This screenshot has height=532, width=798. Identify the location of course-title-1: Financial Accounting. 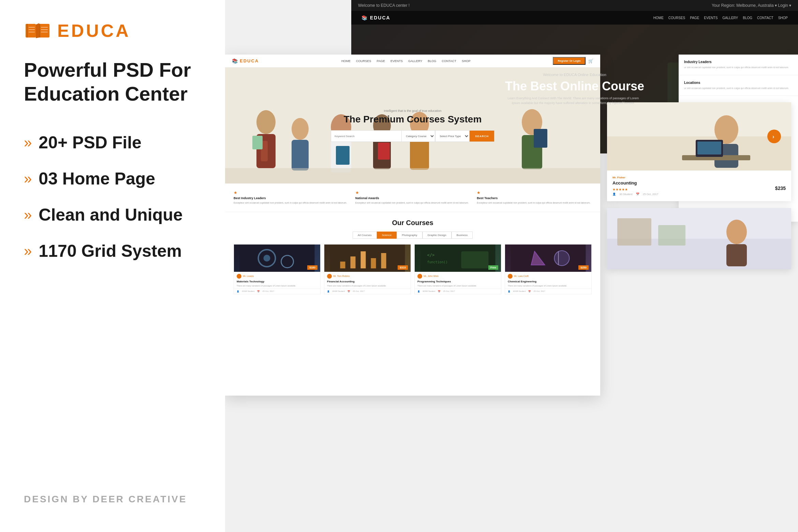
(368, 282).